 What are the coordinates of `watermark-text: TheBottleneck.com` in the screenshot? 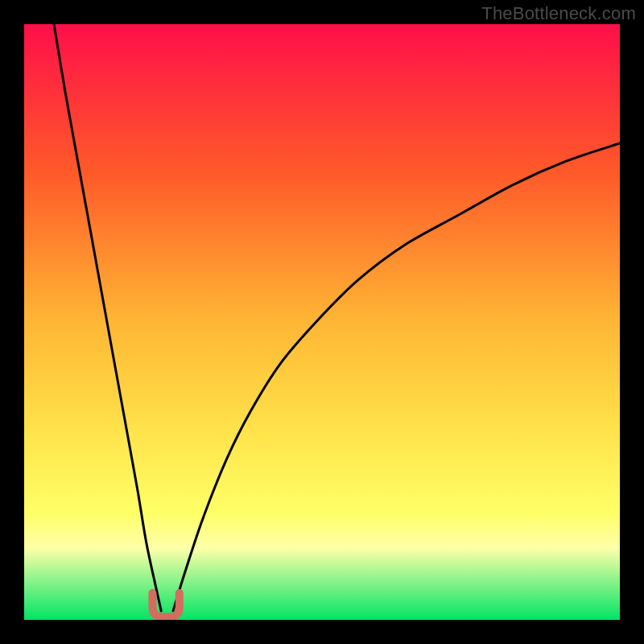 It's located at (559, 14).